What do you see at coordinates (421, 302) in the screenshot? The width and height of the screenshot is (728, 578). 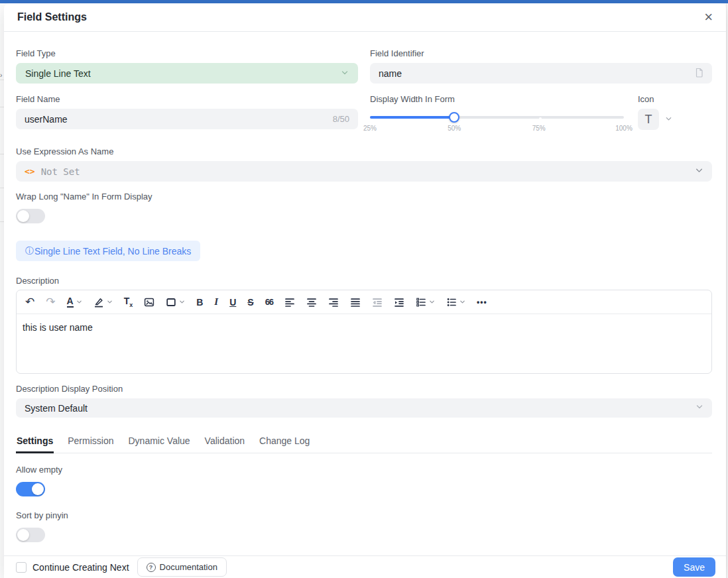 I see `ordered-list-icon` at bounding box center [421, 302].